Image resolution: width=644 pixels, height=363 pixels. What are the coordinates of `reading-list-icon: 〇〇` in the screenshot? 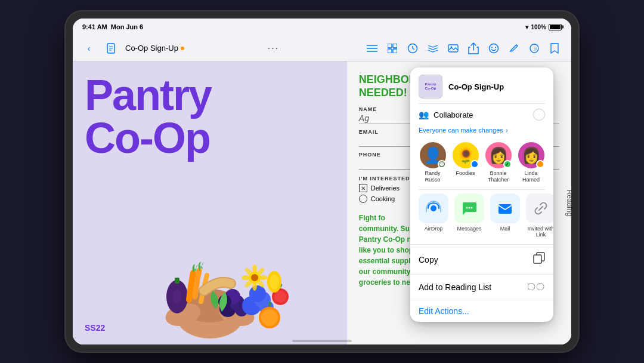 It's located at (536, 287).